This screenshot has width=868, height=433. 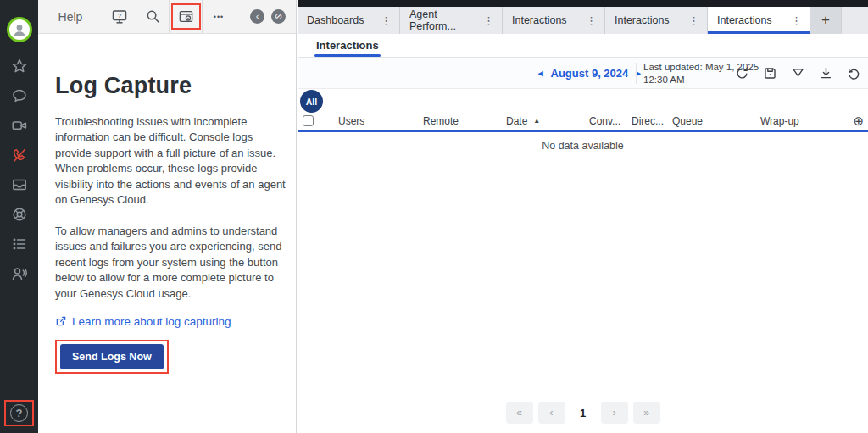 What do you see at coordinates (583, 3) in the screenshot?
I see `workspace-top-strip` at bounding box center [583, 3].